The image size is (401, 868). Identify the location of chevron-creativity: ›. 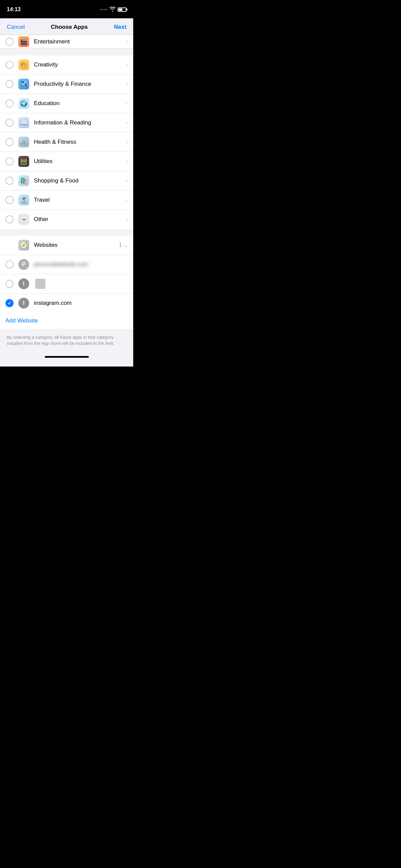
(127, 65).